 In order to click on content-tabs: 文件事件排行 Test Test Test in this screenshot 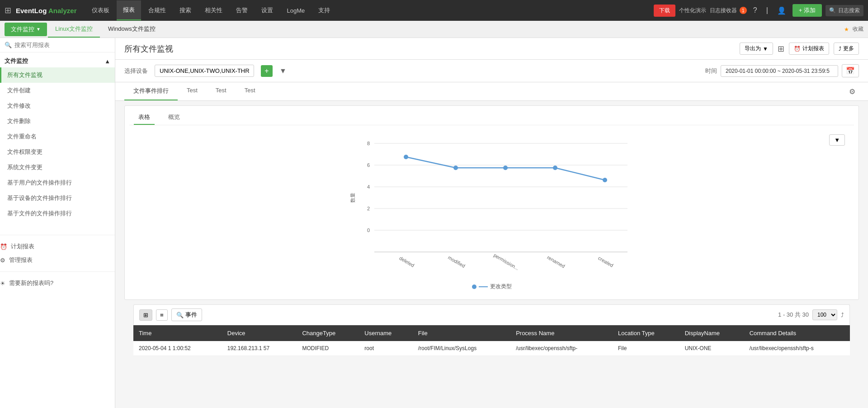, I will do `click(194, 91)`.